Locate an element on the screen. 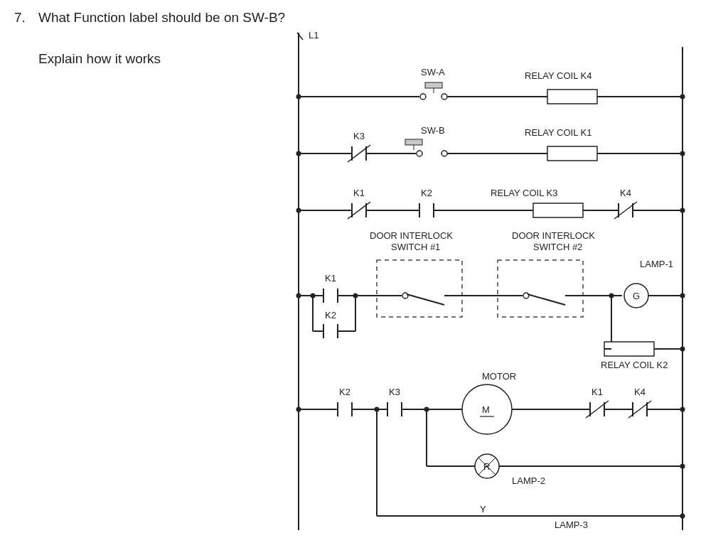  label-relay-k4: RELAY COIL K4 is located at coordinates (558, 75).